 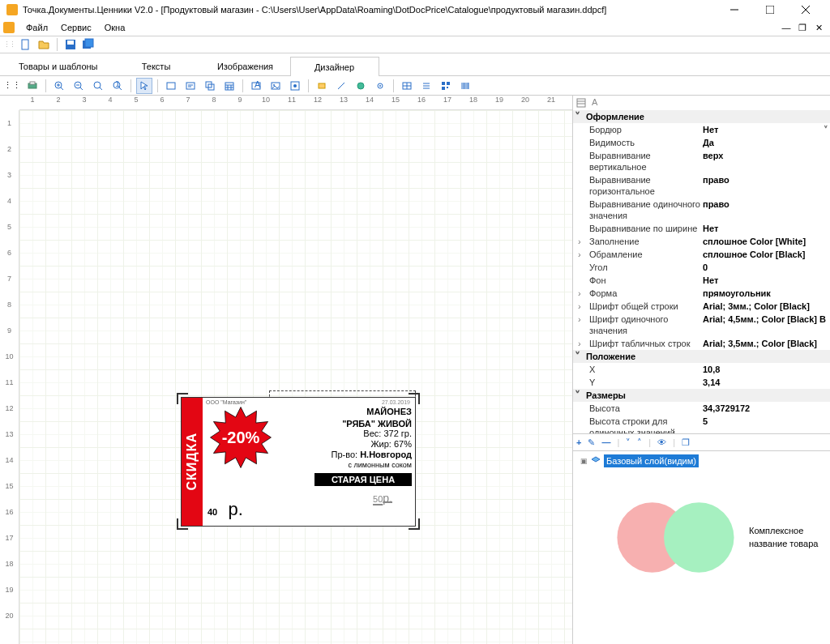 What do you see at coordinates (98, 86) in the screenshot?
I see `zoom-fit-icon` at bounding box center [98, 86].